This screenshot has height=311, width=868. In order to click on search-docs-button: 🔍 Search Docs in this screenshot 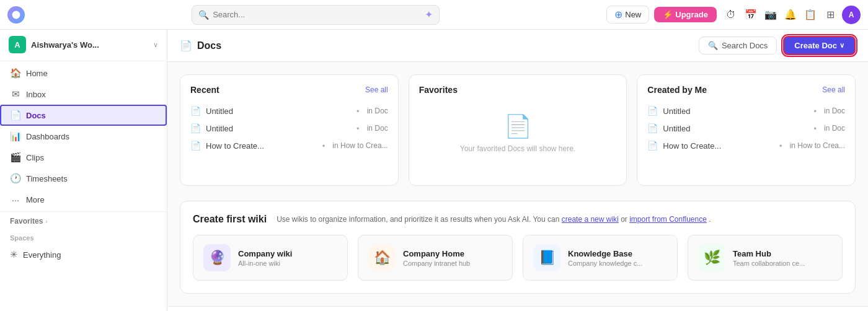, I will do `click(738, 46)`.